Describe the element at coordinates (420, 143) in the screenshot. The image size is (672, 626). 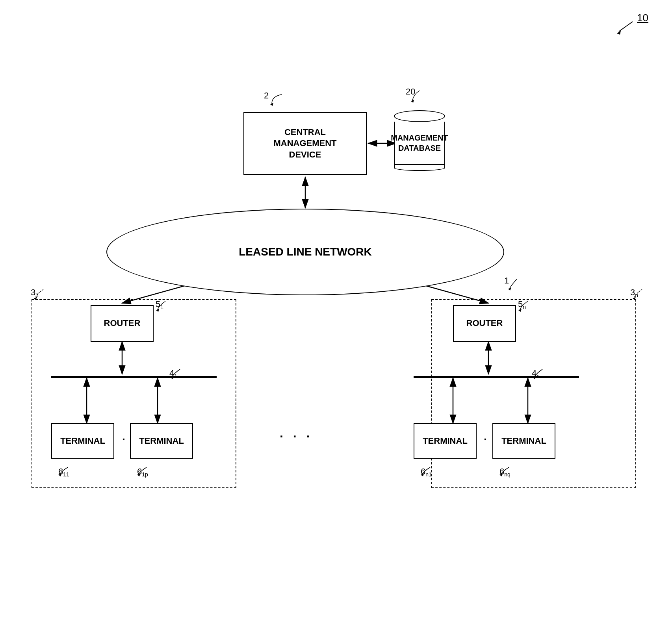
I see `database-label: MANAGEMENTDATABASE` at that location.